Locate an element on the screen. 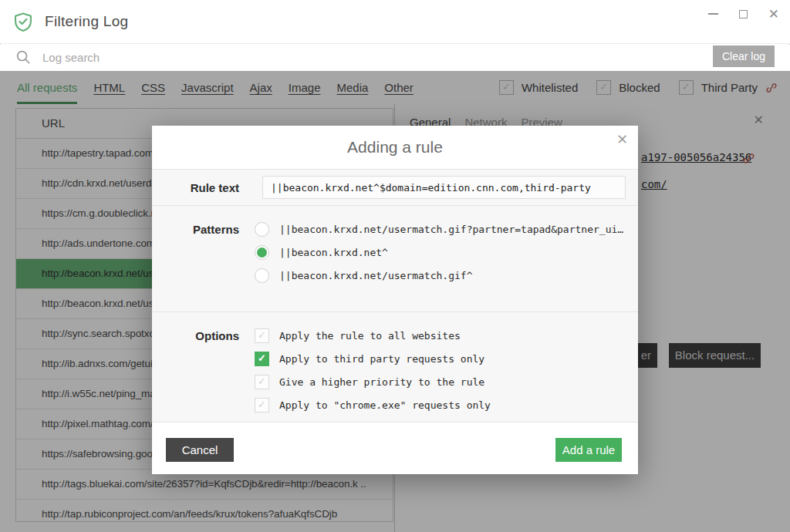 The width and height of the screenshot is (790, 532). pattern-radio-option: ||beacon.krxd.net/usermatch.gif?partner=… is located at coordinates (439, 229).